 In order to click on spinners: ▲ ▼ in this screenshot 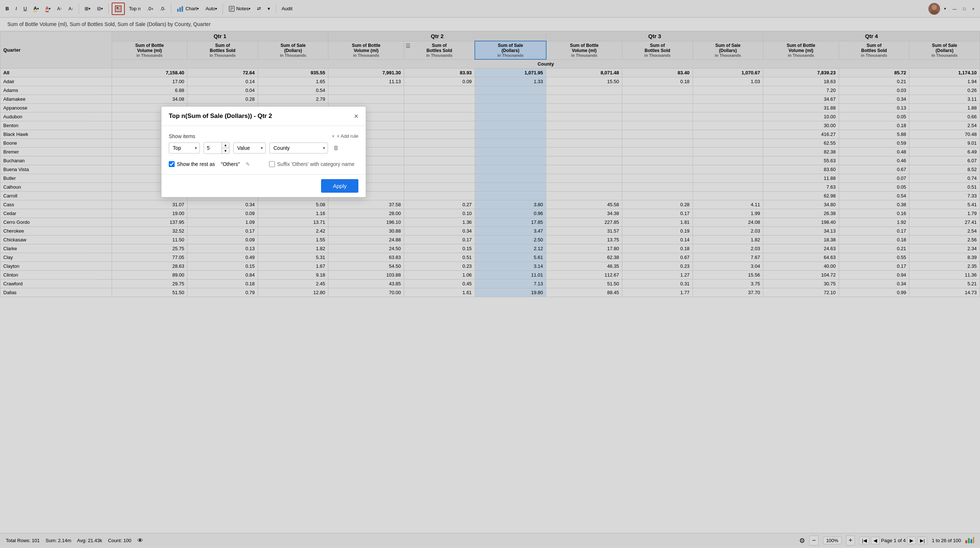, I will do `click(225, 148)`.